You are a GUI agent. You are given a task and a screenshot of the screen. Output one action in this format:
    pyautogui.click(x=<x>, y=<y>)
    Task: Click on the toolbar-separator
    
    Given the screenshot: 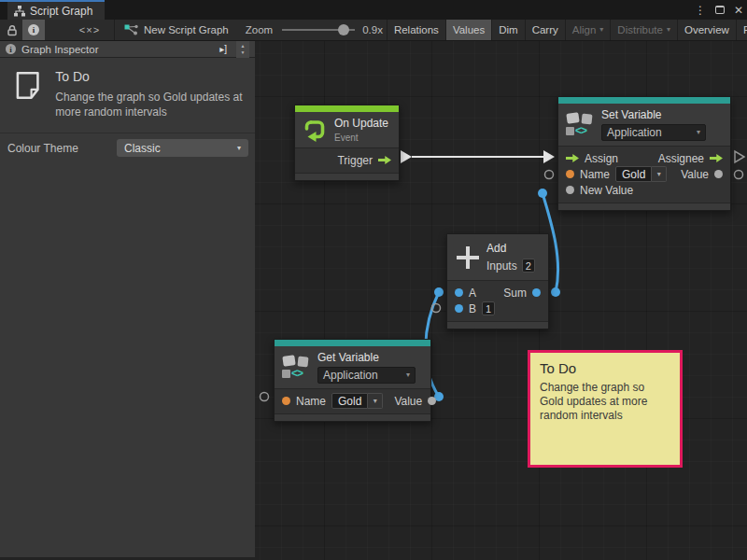 What is the action you would take?
    pyautogui.click(x=114, y=30)
    